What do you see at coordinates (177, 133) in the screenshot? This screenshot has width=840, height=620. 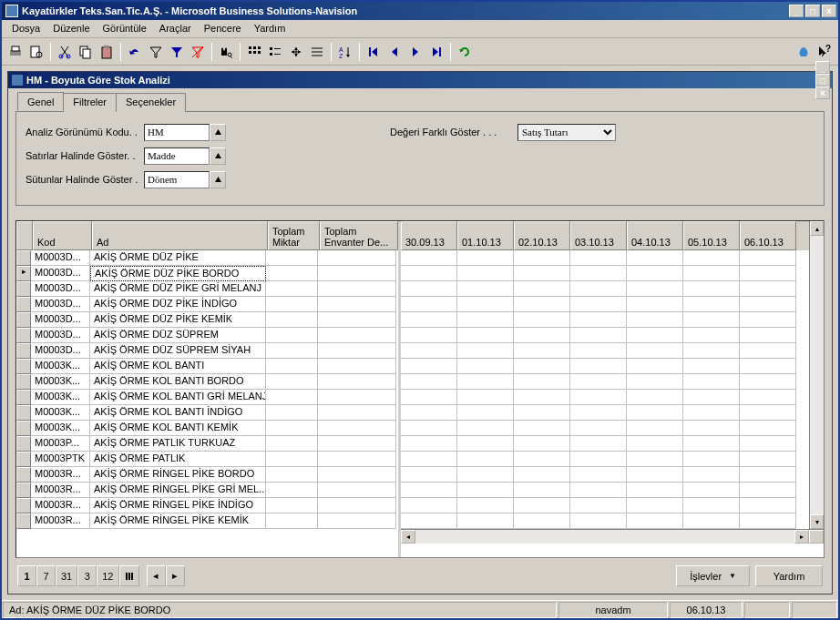 I see `analysis-view-code-input` at bounding box center [177, 133].